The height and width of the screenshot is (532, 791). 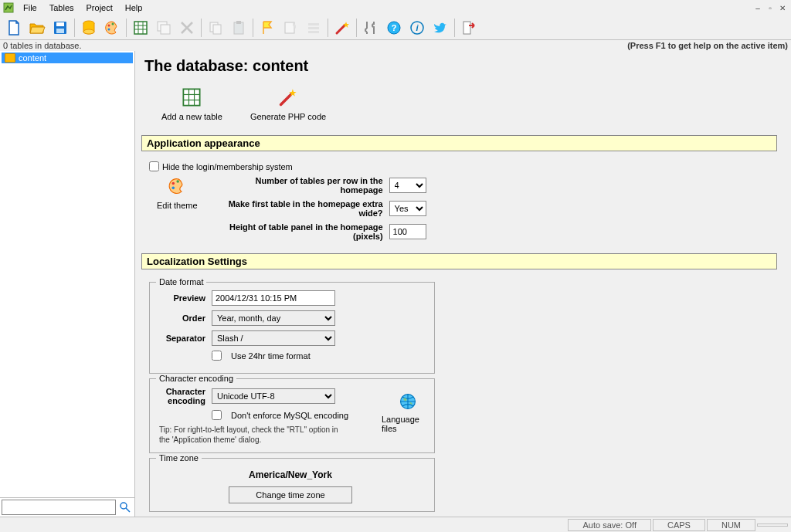 What do you see at coordinates (216, 355) in the screenshot?
I see `use-24hr-checkbox` at bounding box center [216, 355].